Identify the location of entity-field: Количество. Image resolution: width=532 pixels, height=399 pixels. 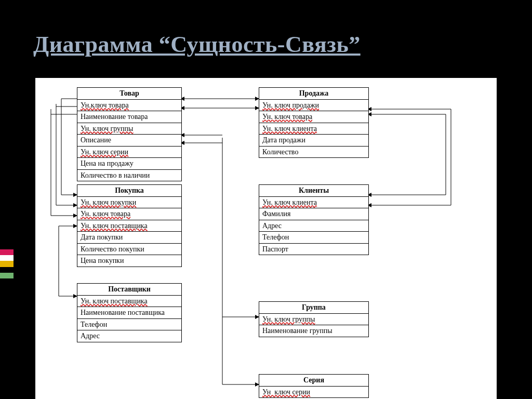
(314, 152).